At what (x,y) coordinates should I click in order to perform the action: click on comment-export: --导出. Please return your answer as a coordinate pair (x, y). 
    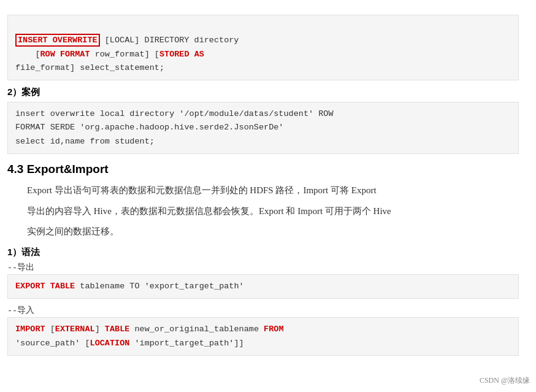
    Looking at the image, I should click on (263, 267).